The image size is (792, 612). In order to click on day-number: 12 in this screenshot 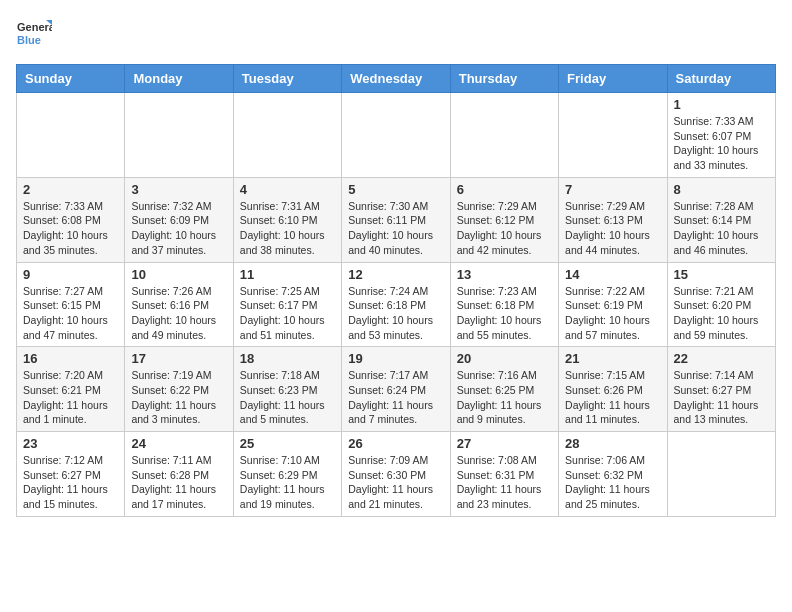, I will do `click(396, 274)`.